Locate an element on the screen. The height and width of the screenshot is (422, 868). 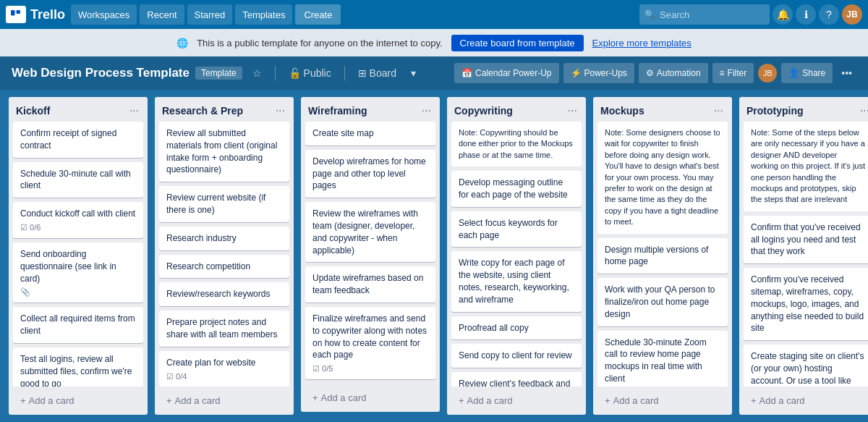
add-card-btn-research-prep: + Add a card is located at coordinates (224, 401).